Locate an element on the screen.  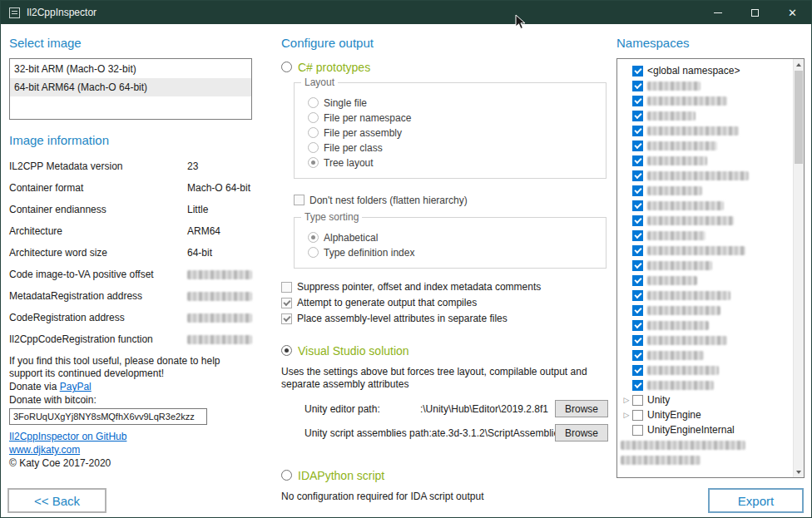
layout-option-row: Tree layout is located at coordinates (457, 163).